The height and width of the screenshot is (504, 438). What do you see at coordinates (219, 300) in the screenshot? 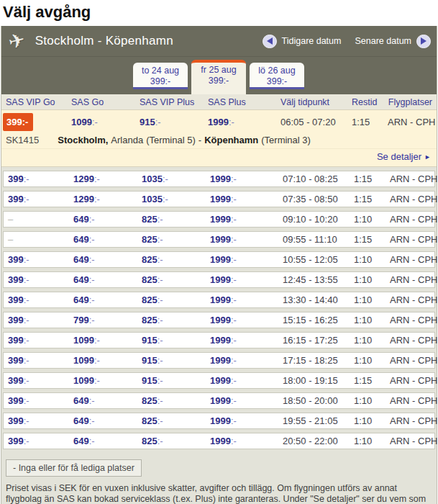
I see `flight-row: 399:- 649:- 825:- 1999:- 13:30 - 14:40 1…` at bounding box center [219, 300].